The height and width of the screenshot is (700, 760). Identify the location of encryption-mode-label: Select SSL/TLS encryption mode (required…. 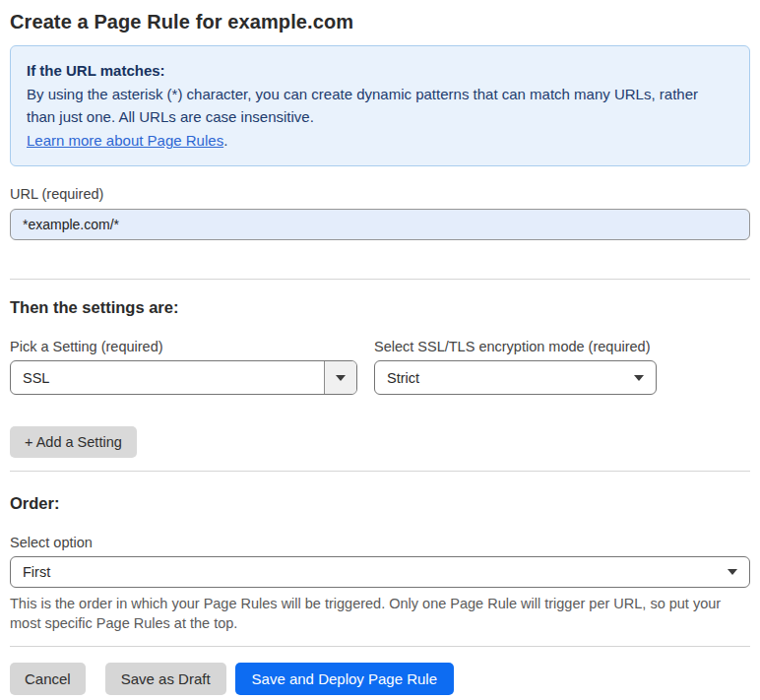
(516, 347).